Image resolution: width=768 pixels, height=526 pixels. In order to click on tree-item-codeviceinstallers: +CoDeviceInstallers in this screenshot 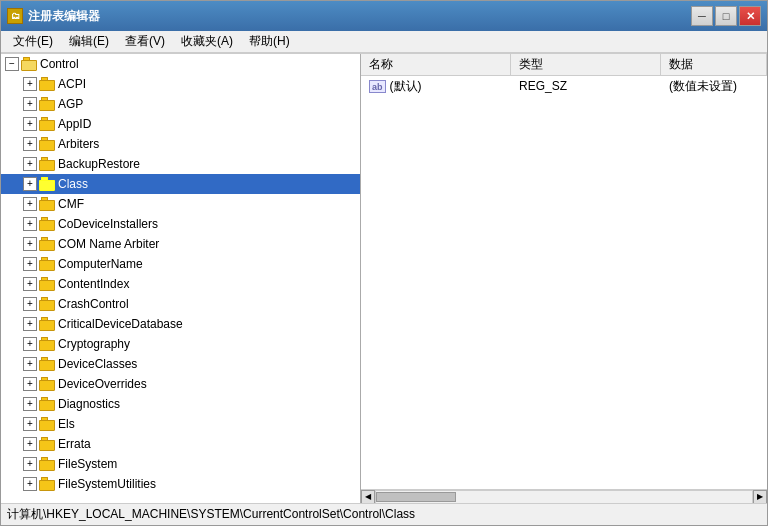, I will do `click(180, 224)`.